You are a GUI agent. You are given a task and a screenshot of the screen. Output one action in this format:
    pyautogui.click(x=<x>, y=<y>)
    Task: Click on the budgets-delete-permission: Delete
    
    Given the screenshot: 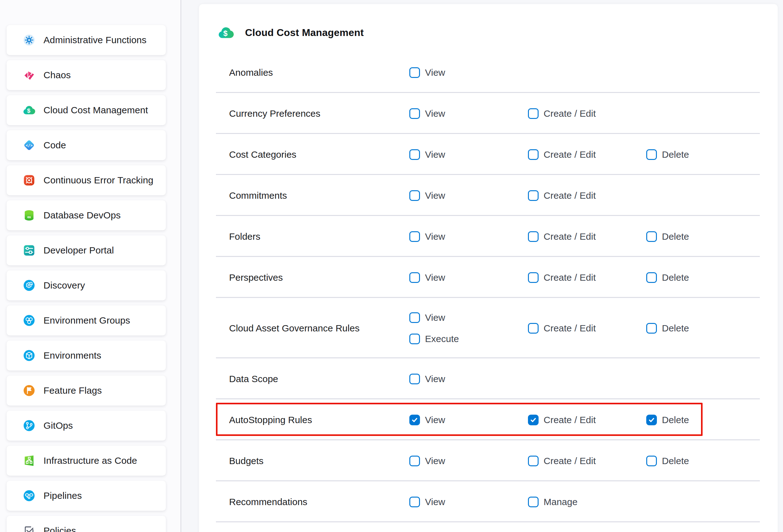 What is the action you would take?
    pyautogui.click(x=668, y=461)
    